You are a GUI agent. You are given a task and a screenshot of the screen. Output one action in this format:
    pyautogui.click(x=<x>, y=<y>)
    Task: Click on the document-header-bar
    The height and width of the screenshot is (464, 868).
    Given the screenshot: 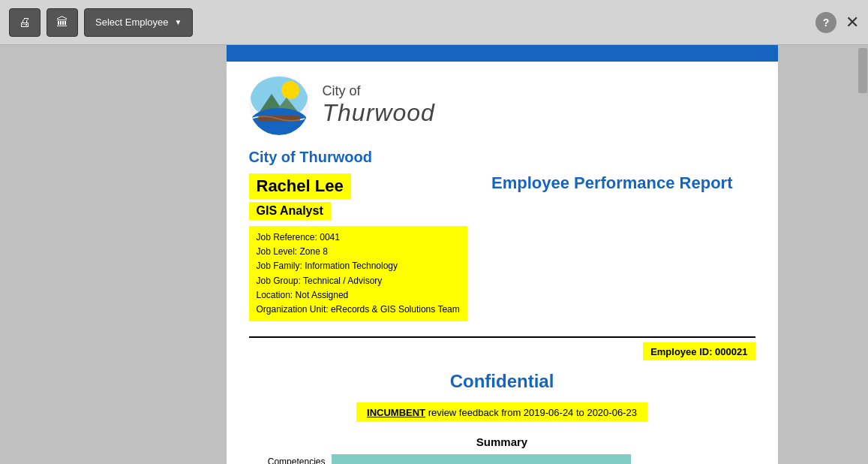 What is the action you would take?
    pyautogui.click(x=503, y=53)
    